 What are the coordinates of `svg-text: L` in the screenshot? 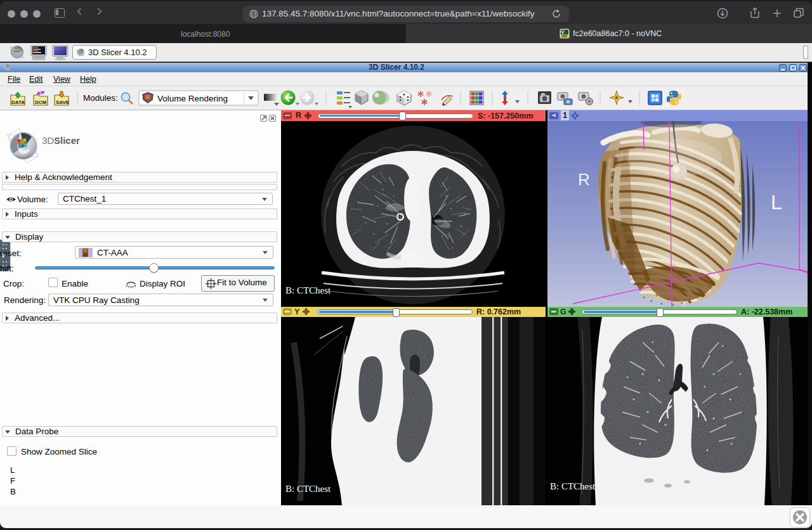 It's located at (776, 202).